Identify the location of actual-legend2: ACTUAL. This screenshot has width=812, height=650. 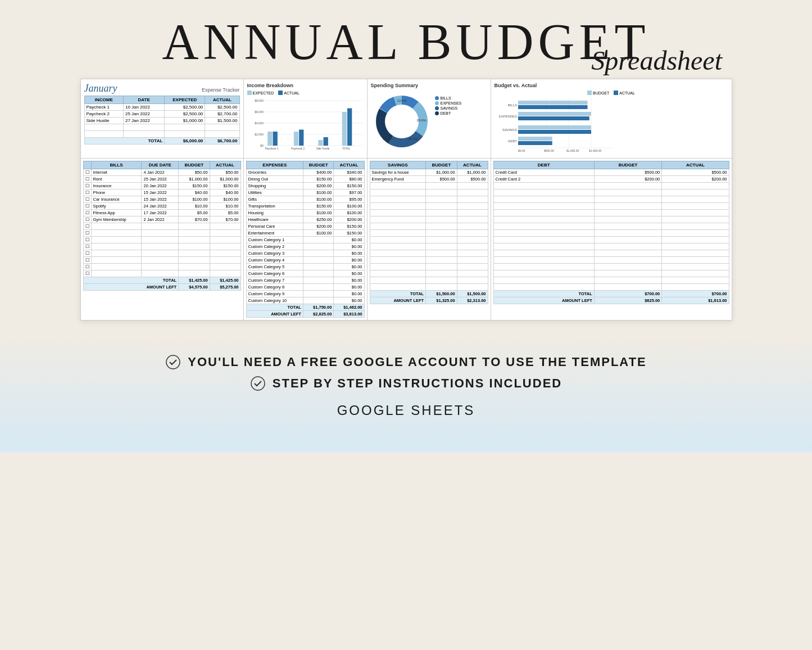
(624, 93).